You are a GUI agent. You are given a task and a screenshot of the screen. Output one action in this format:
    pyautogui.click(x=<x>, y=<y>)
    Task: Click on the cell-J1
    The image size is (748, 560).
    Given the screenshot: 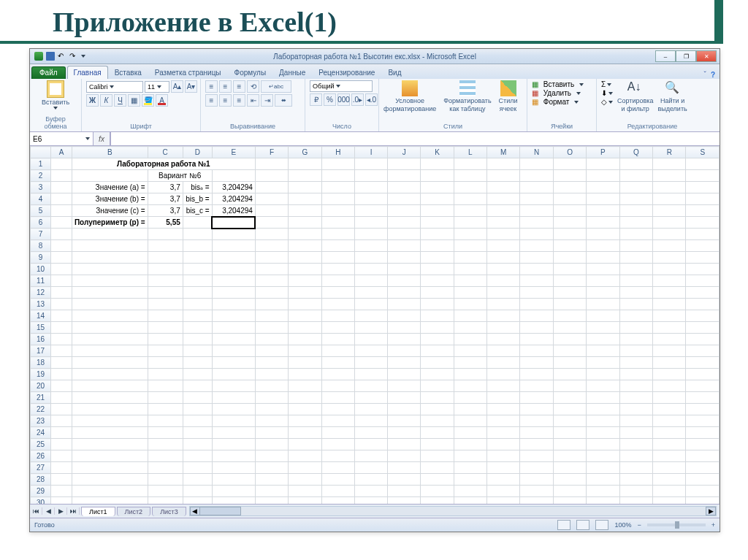 What is the action you would take?
    pyautogui.click(x=405, y=164)
    